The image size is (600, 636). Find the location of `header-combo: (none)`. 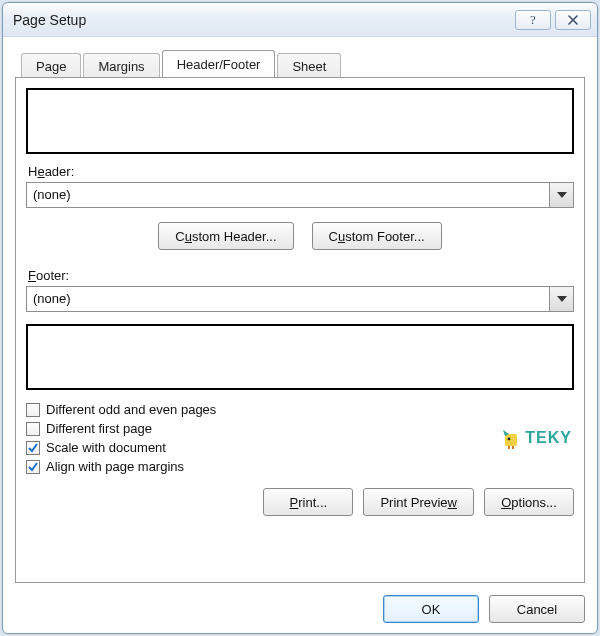

header-combo: (none) is located at coordinates (300, 195).